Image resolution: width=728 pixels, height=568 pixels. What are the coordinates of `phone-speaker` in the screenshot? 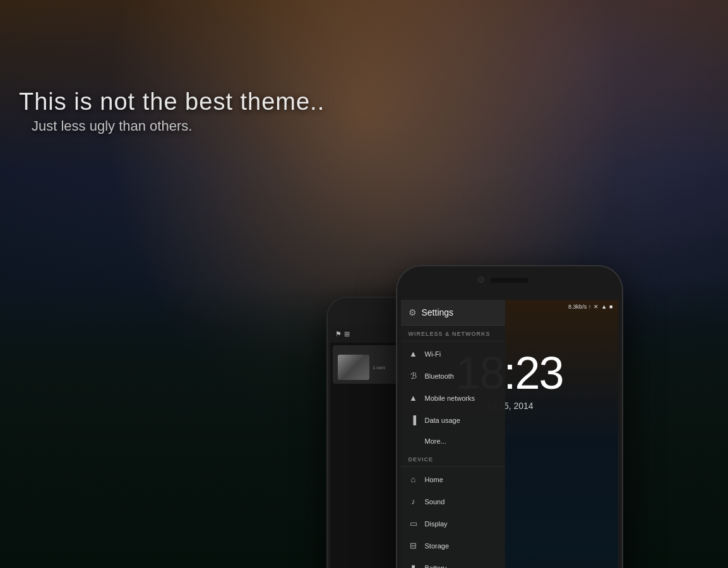 It's located at (510, 280).